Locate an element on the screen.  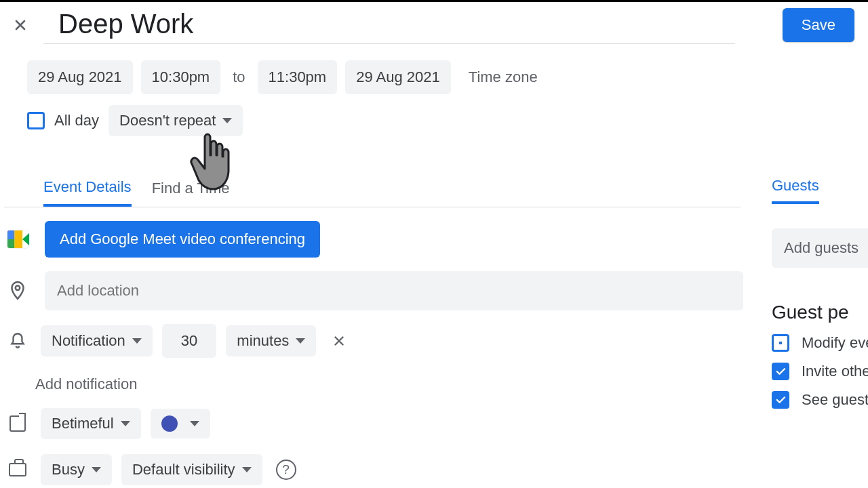
recurrence-dropdown: Doesn't repeat is located at coordinates (176, 121).